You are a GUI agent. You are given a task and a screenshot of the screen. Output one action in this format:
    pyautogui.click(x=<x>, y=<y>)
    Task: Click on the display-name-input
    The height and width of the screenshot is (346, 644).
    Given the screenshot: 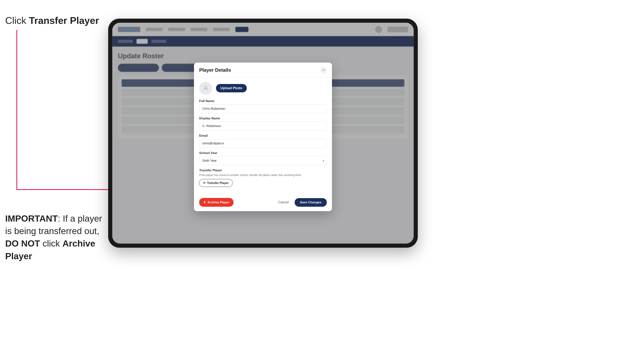 What is the action you would take?
    pyautogui.click(x=263, y=126)
    